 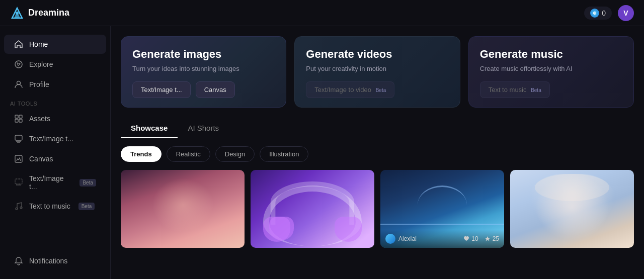 I want to click on assets-icon, so click(x=19, y=119).